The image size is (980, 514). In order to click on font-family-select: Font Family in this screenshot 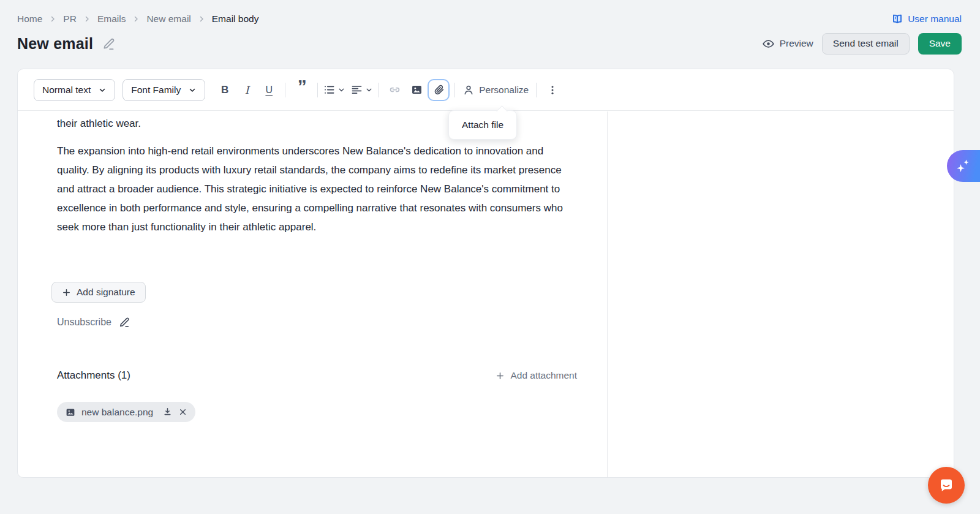, I will do `click(164, 90)`.